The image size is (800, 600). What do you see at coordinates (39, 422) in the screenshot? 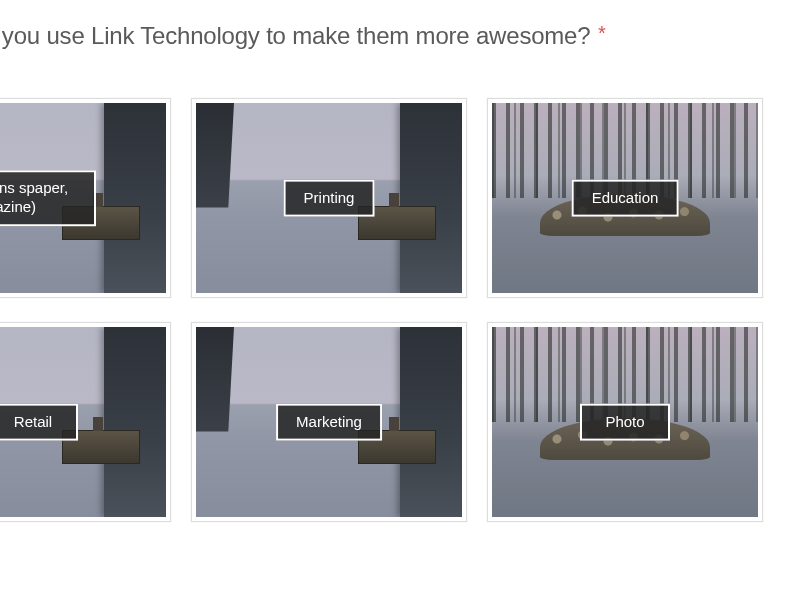
I see `option-label: Retail` at bounding box center [39, 422].